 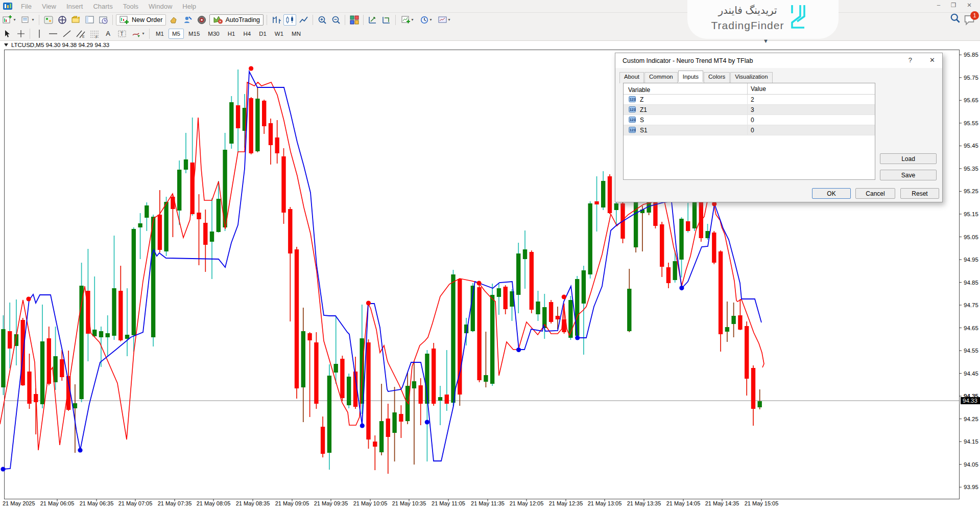 I want to click on svg-text: T, so click(x=122, y=34).